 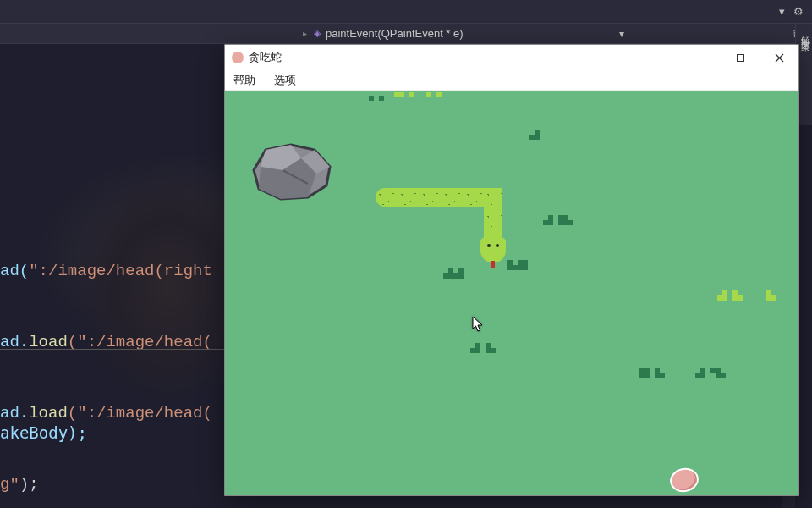 What do you see at coordinates (478, 324) in the screenshot?
I see `mouse-cursor-icon` at bounding box center [478, 324].